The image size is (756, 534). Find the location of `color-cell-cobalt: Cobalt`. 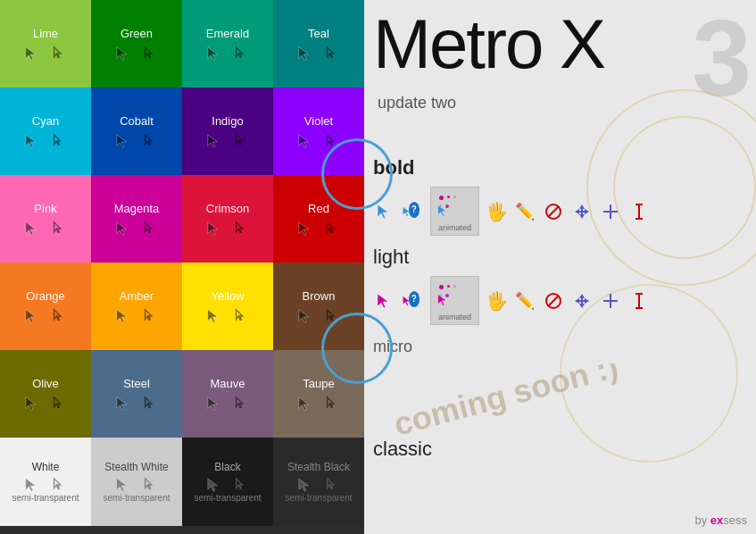

color-cell-cobalt: Cobalt is located at coordinates (137, 131).